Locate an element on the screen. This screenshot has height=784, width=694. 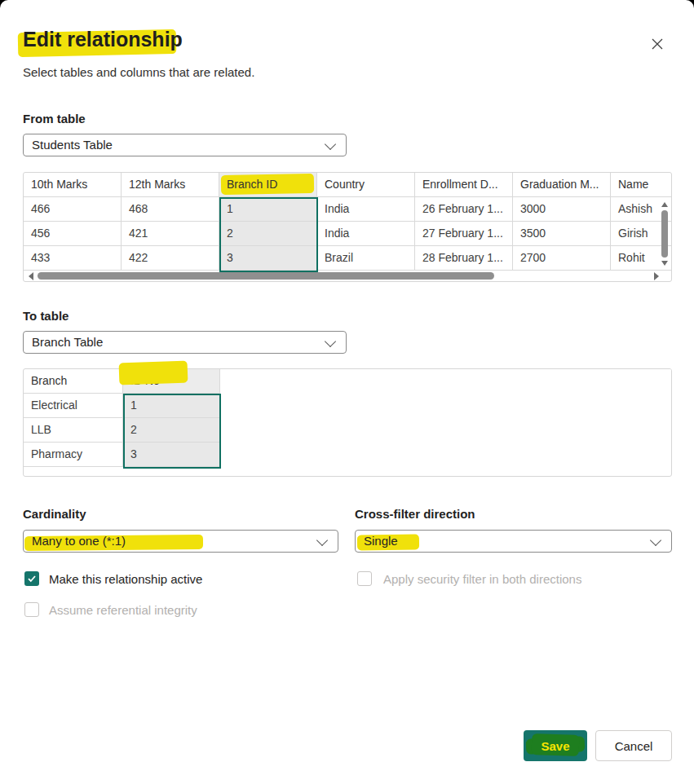
column-header: Enrollment D... is located at coordinates (464, 185).